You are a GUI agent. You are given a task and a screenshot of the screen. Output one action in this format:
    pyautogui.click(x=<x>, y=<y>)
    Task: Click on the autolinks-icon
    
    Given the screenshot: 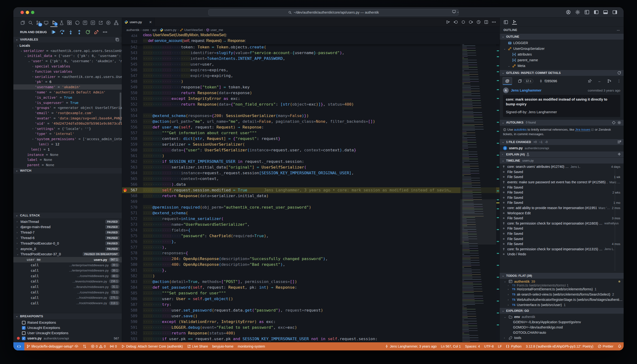 What is the action you would take?
    pyautogui.click(x=614, y=122)
    